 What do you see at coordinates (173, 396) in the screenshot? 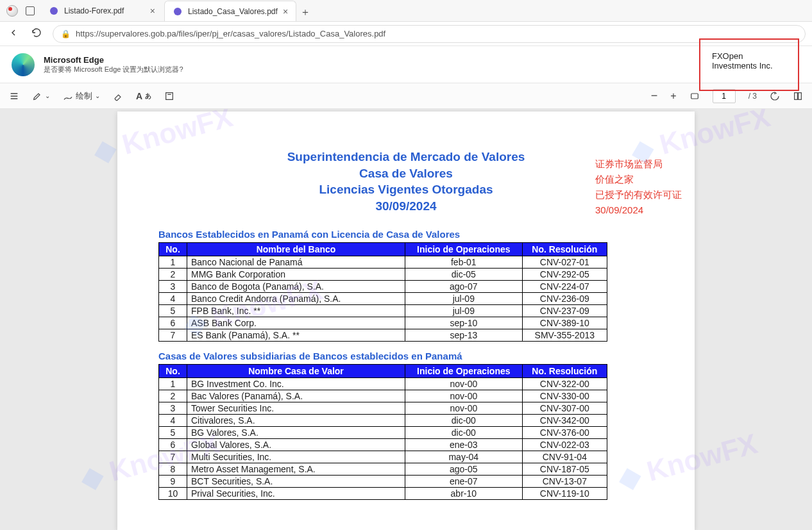
I see `row-number: 2` at bounding box center [173, 396].